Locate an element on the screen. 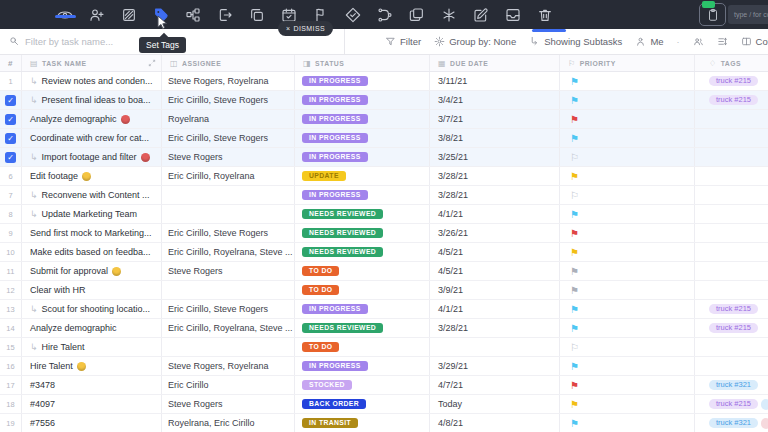 The width and height of the screenshot is (768, 432). due-date-cell is located at coordinates (495, 347).